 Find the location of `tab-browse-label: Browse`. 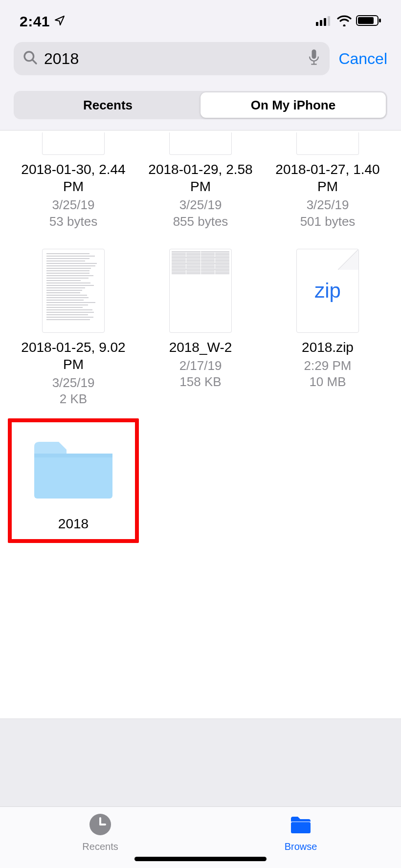

tab-browse-label: Browse is located at coordinates (301, 846).